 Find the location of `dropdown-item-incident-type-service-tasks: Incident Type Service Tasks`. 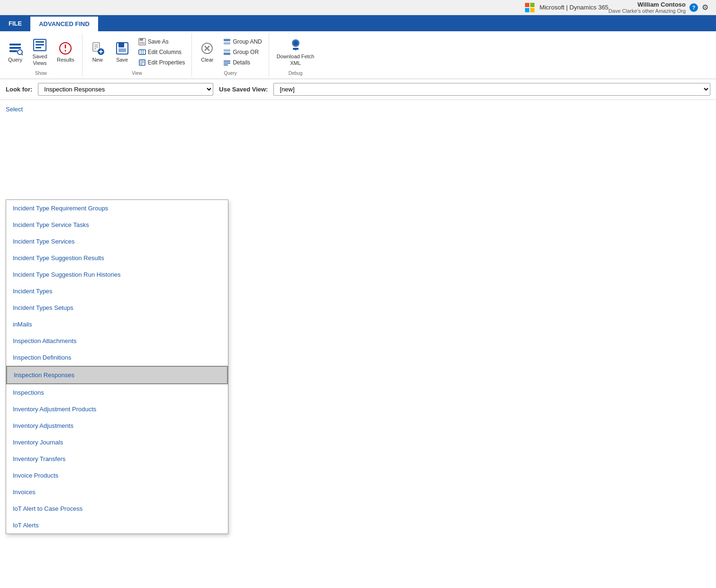

dropdown-item-incident-type-service-tasks: Incident Type Service Tasks is located at coordinates (117, 225).